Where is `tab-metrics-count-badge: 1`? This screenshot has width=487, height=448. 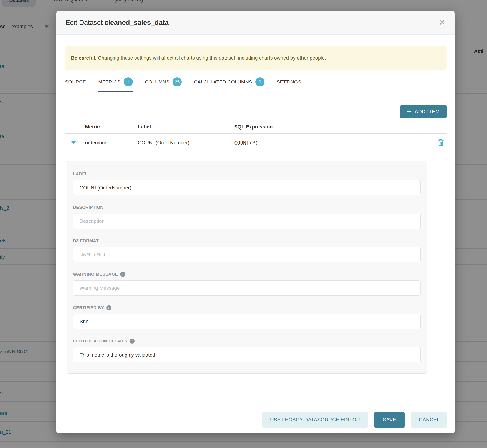
tab-metrics-count-badge: 1 is located at coordinates (128, 82).